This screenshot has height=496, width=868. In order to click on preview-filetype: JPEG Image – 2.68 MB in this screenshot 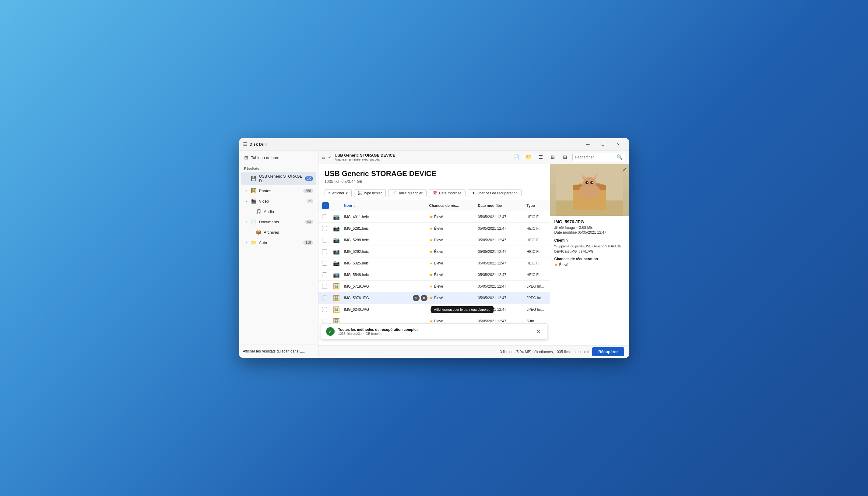, I will do `click(590, 228)`.